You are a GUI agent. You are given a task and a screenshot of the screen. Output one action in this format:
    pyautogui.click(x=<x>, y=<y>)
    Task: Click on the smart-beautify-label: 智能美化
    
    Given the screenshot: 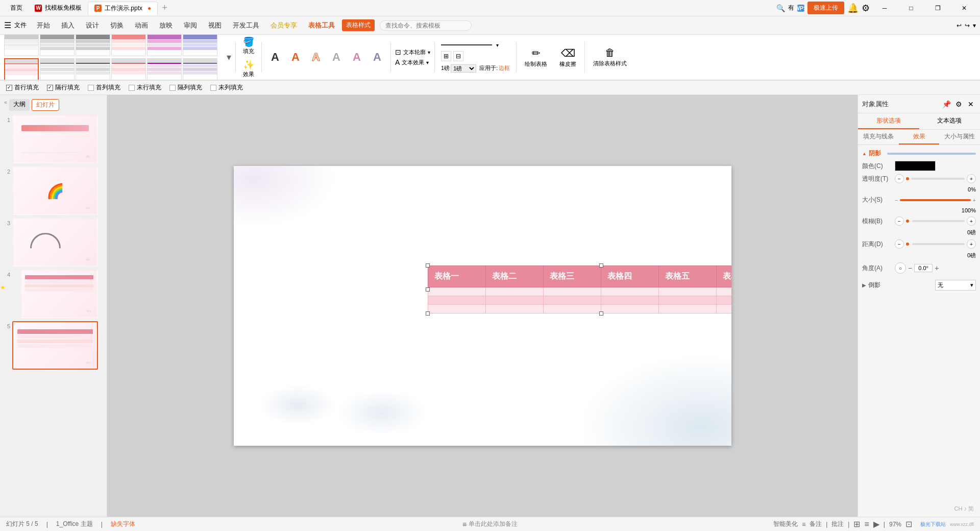 What is the action you would take?
    pyautogui.click(x=786, y=524)
    